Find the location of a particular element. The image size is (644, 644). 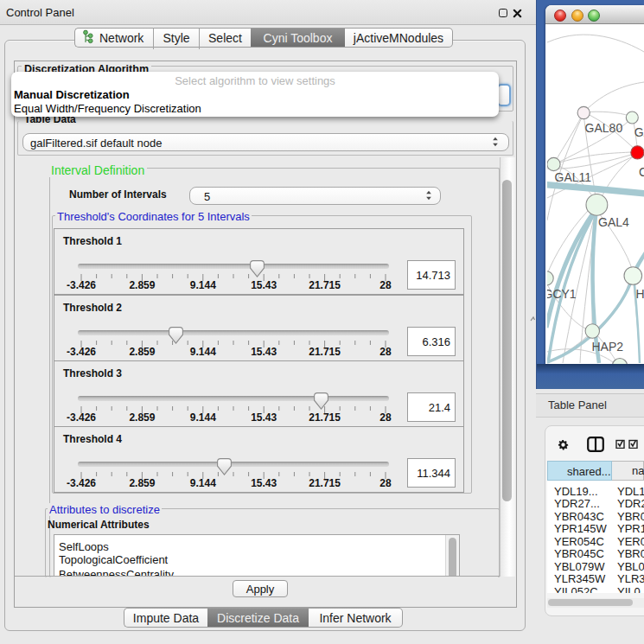

svg-text: GAL4 is located at coordinates (614, 222).